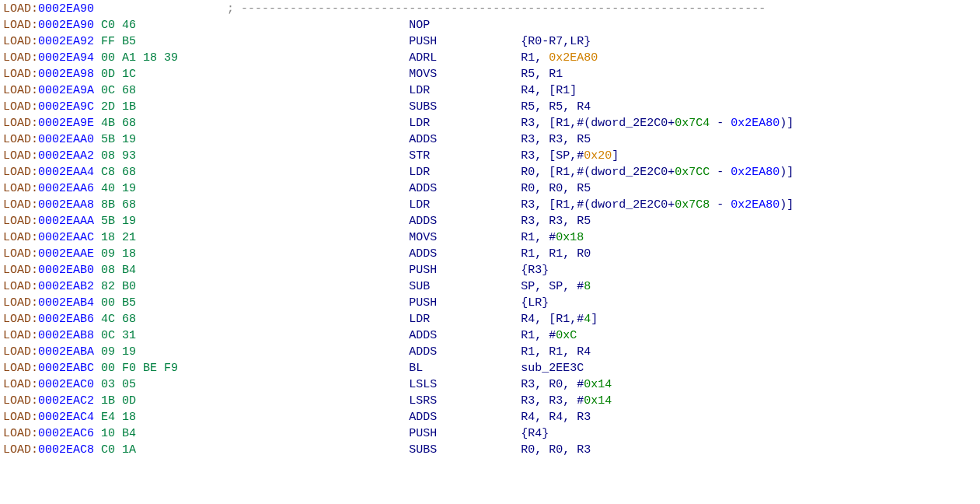 The image size is (980, 504). Describe the element at coordinates (490, 205) in the screenshot. I see `disasm-line: LOAD:0002EAA8 8B 68 LDR R3, [R1,#(dword_…` at that location.